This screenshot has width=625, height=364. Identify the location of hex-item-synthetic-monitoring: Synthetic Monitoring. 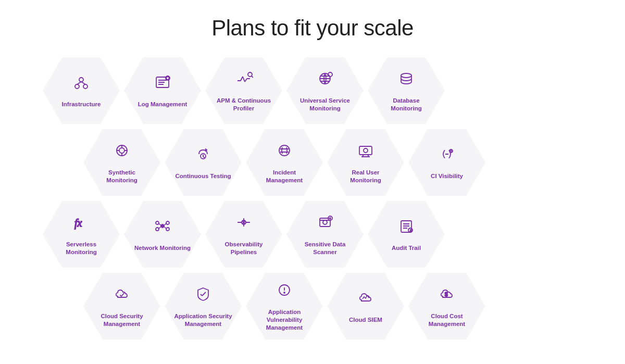
(122, 162).